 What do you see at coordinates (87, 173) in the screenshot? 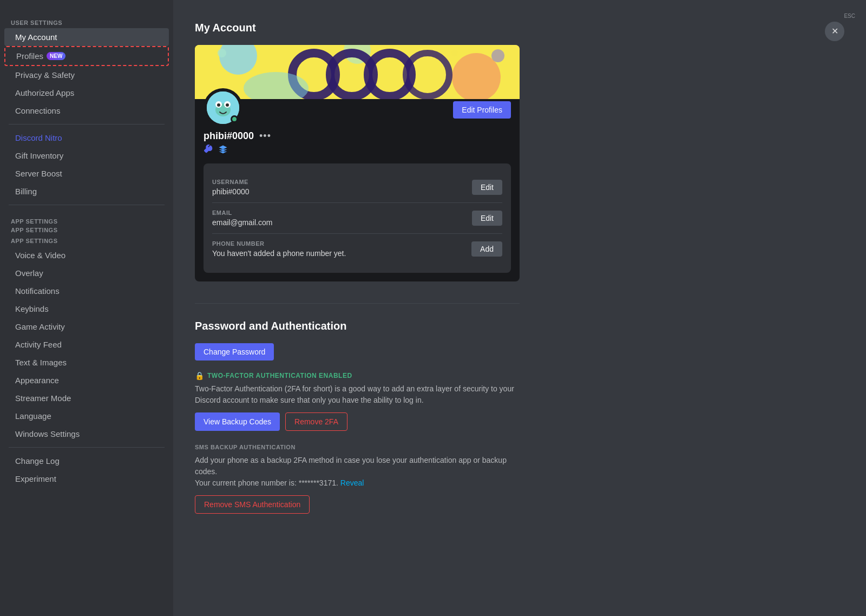
I see `sidebar-item-server-boost: Server Boost` at bounding box center [87, 173].